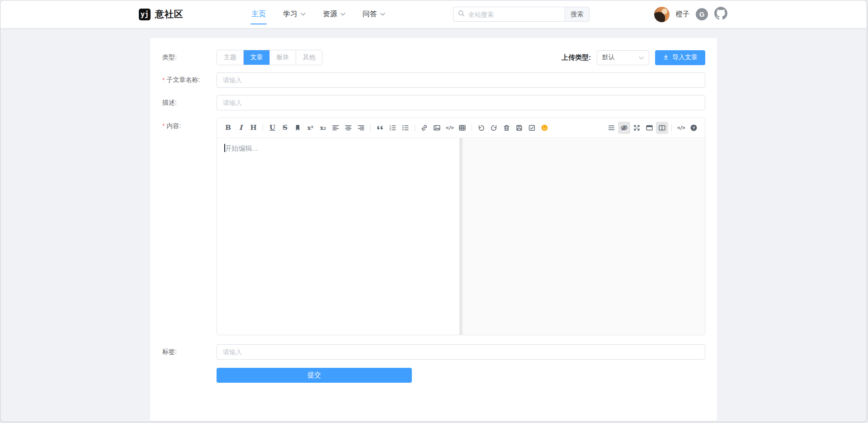  Describe the element at coordinates (609, 57) in the screenshot. I see `upload-type-value: 默认` at that location.